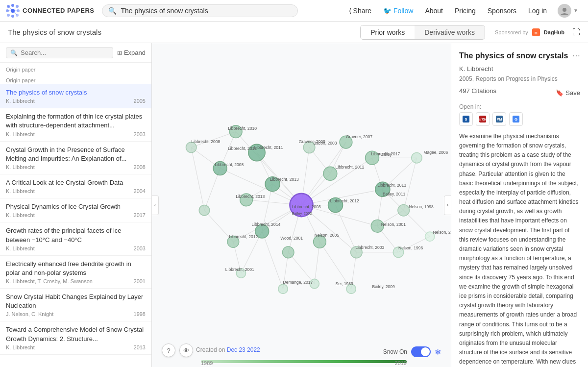  What do you see at coordinates (568, 93) in the screenshot?
I see `save-button: 🔖 Save` at bounding box center [568, 93].